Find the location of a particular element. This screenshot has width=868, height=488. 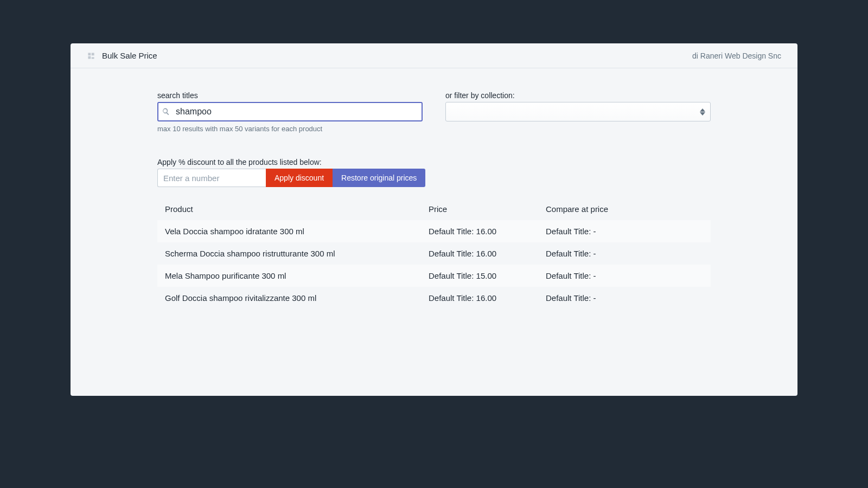

discount-label: Apply % discount to all the products lis… is located at coordinates (434, 162).